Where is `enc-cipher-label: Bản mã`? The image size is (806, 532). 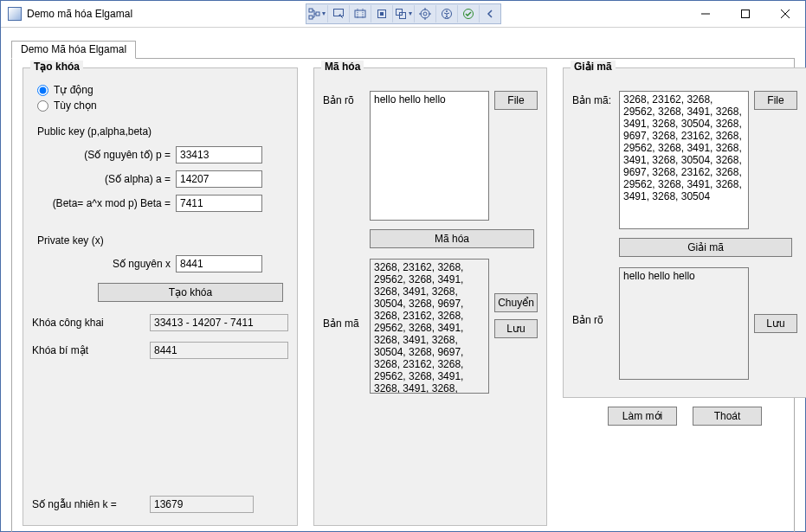
enc-cipher-label: Bản mã is located at coordinates (346, 294).